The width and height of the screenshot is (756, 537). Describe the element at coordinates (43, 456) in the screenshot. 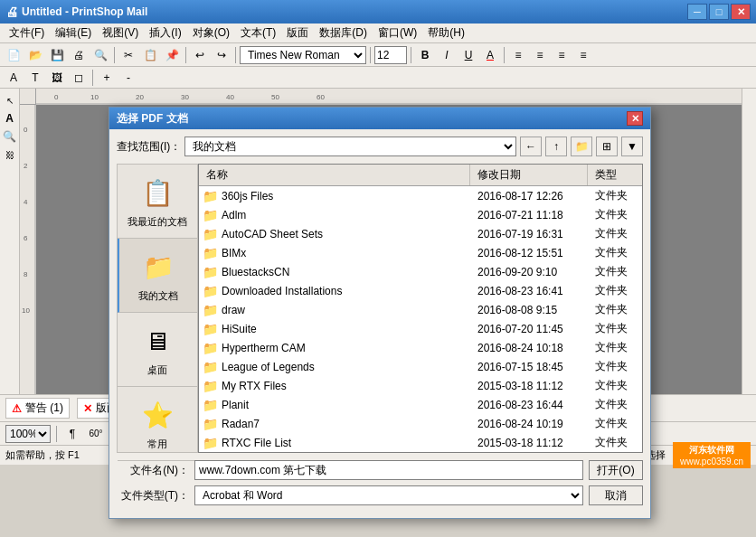

I see `help-text: 如需帮助，按 F1` at that location.